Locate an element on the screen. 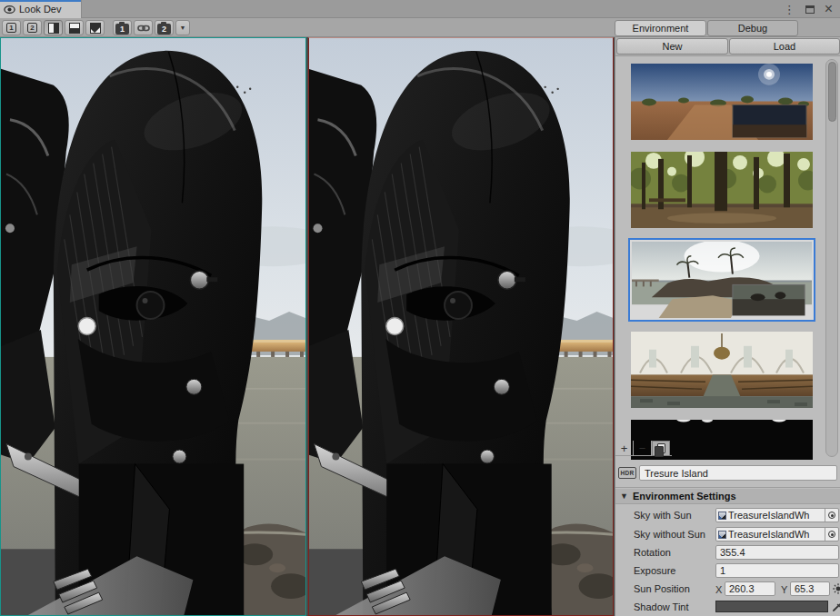  sky-without-sun-label: Sky without Sun is located at coordinates (669, 534).